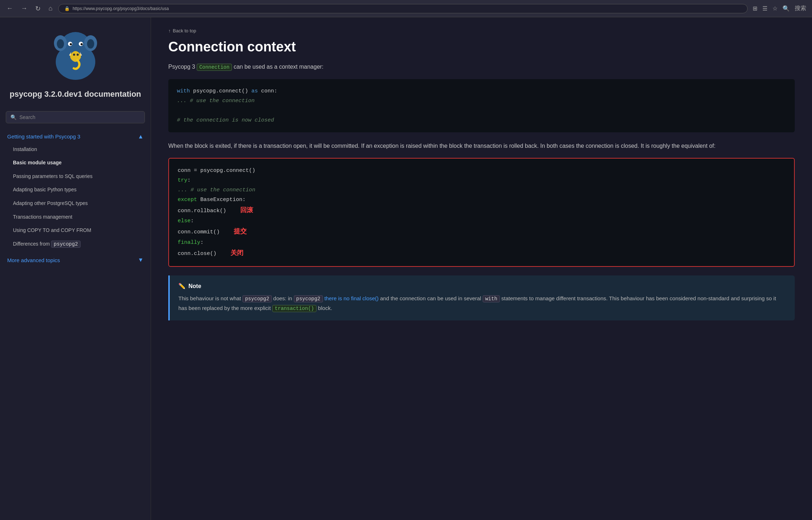 This screenshot has height=520, width=812. Describe the element at coordinates (34, 260) in the screenshot. I see `more-advanced-label: More advanced topics` at that location.